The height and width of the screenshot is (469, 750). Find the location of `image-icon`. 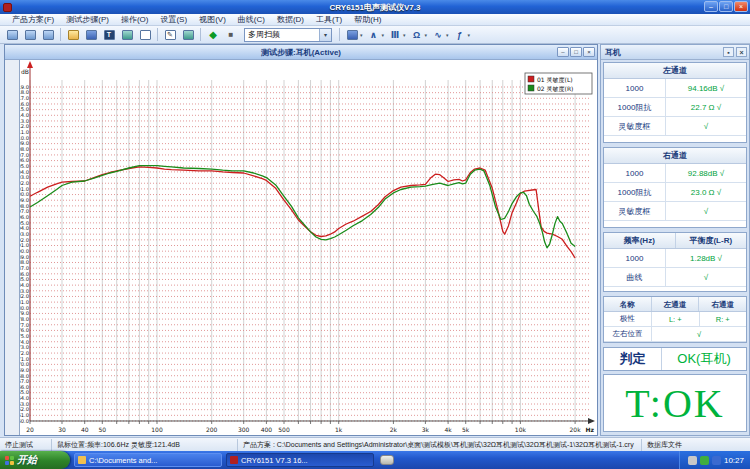

image-icon is located at coordinates (127, 34).